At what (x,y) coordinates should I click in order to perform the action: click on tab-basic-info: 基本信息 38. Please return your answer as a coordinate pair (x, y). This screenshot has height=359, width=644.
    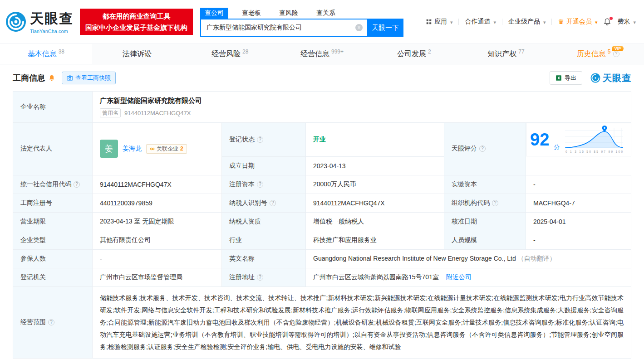
    Looking at the image, I should click on (46, 54).